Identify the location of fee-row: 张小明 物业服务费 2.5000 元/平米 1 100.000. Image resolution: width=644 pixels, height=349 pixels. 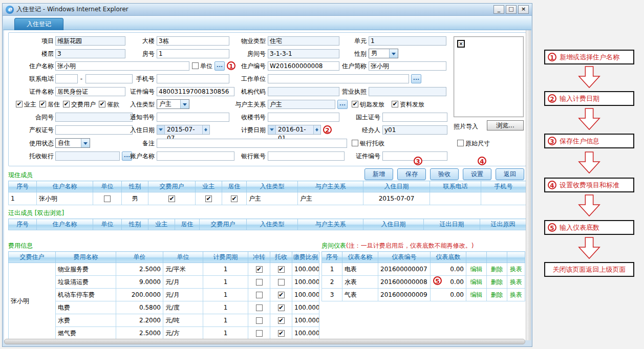
(164, 269).